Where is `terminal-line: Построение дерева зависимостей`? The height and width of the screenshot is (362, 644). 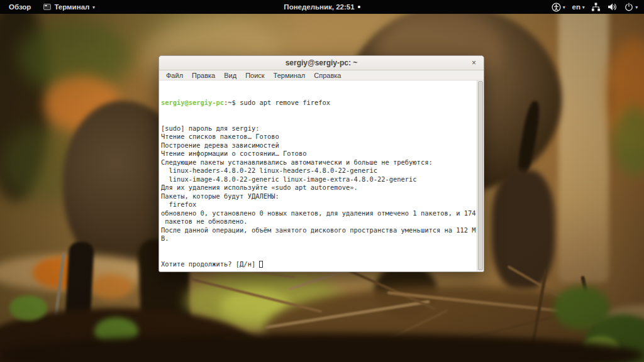
terminal-line: Построение дерева зависимостей is located at coordinates (318, 146).